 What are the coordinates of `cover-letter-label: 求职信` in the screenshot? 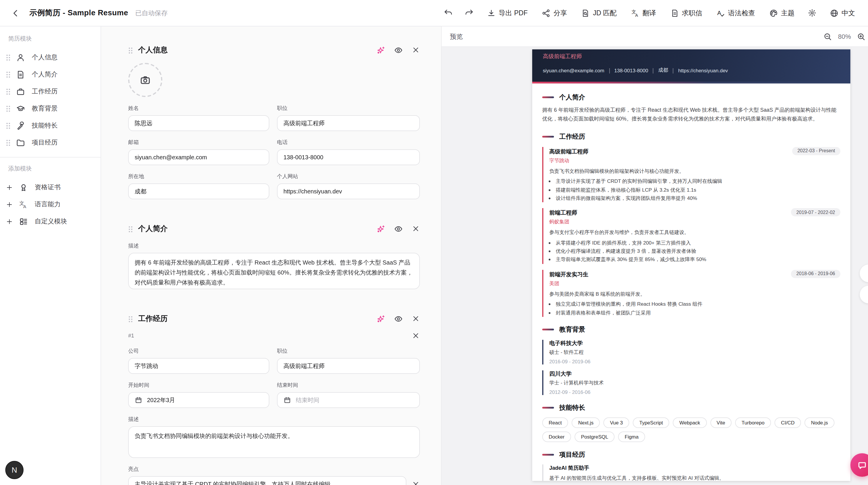 It's located at (692, 13).